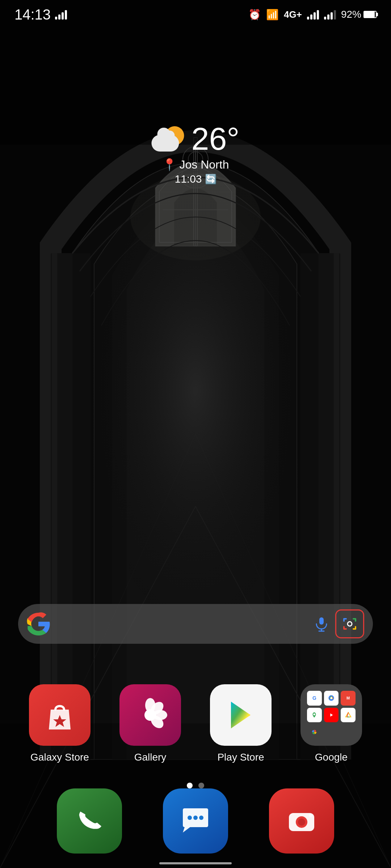 The width and height of the screenshot is (391, 868). What do you see at coordinates (348, 715) in the screenshot?
I see `mini-drive-icon` at bounding box center [348, 715].